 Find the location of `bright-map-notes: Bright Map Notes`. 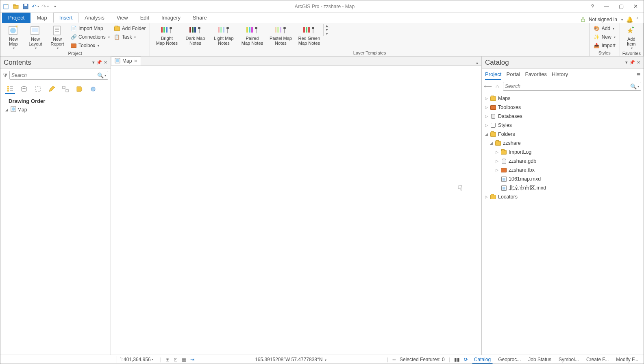

bright-map-notes: Bright Map Notes is located at coordinates (167, 35).